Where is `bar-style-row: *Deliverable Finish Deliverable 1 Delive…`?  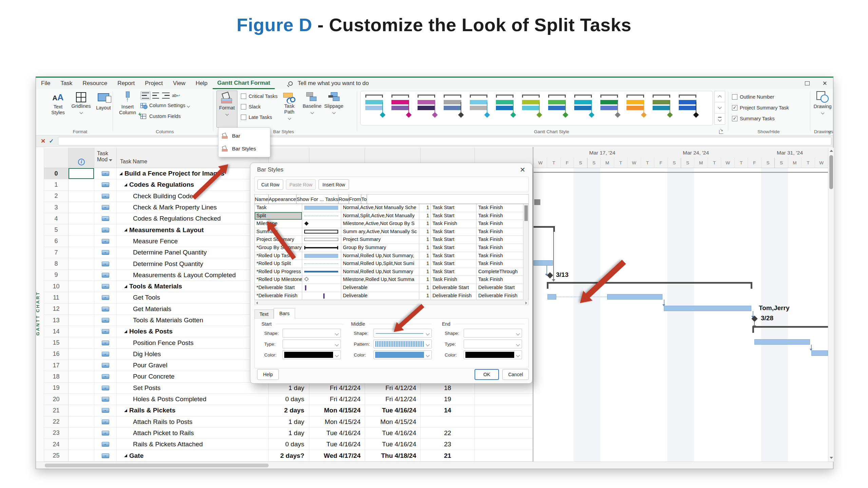
bar-style-row: *Deliverable Finish Deliverable 1 Delive… is located at coordinates (391, 296).